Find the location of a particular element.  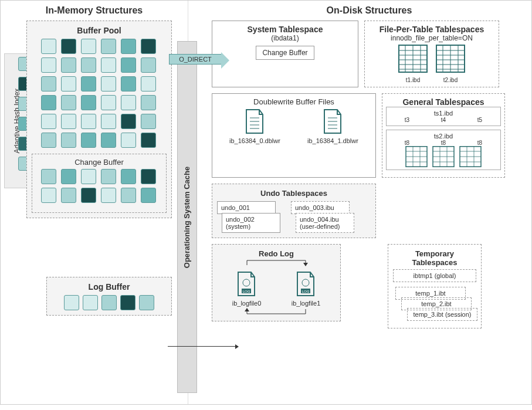

gen-ts2-c1: t8 is located at coordinates (443, 143).